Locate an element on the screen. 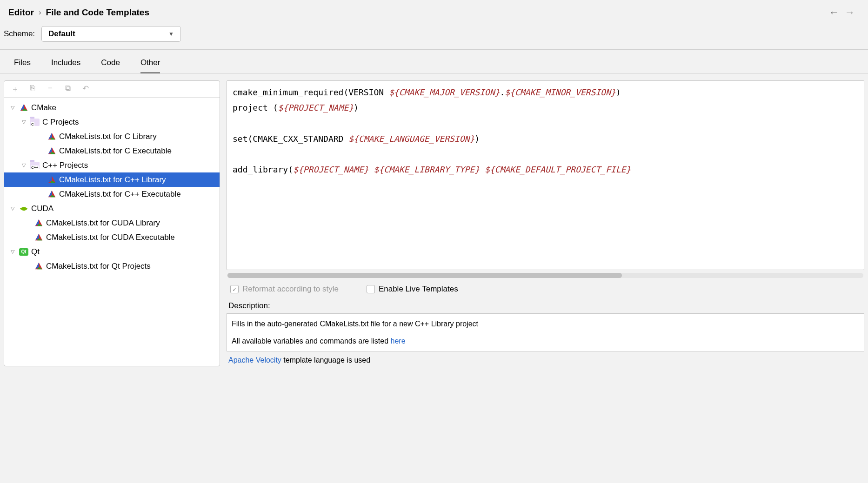 The image size is (868, 483). tree-label: CMake is located at coordinates (44, 108).